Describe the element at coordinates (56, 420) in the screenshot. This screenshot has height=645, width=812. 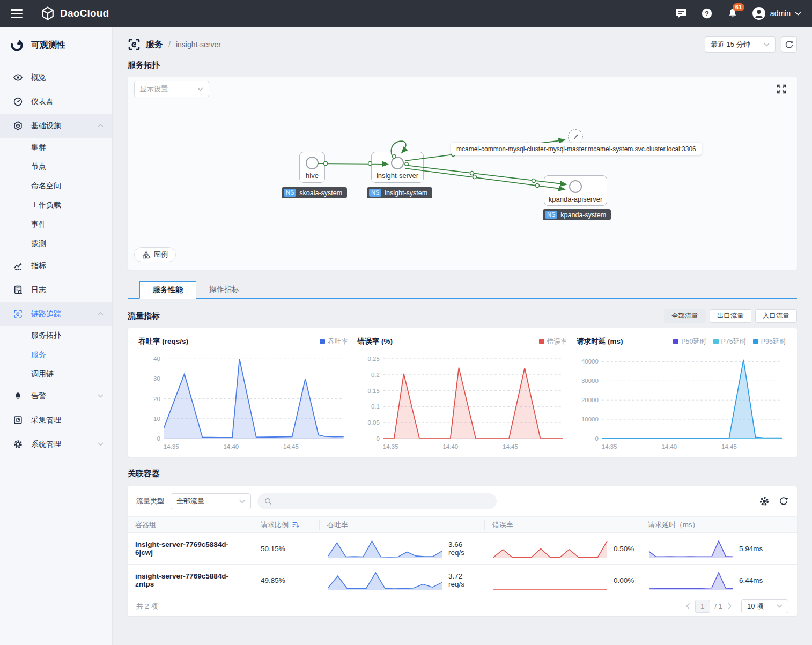
I see `sidebar-item-collection: 采集管理` at that location.